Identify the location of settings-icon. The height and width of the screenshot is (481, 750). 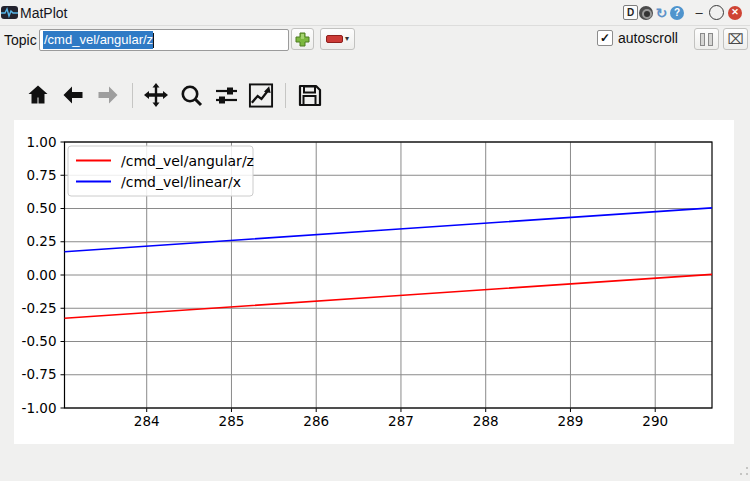
(646, 13).